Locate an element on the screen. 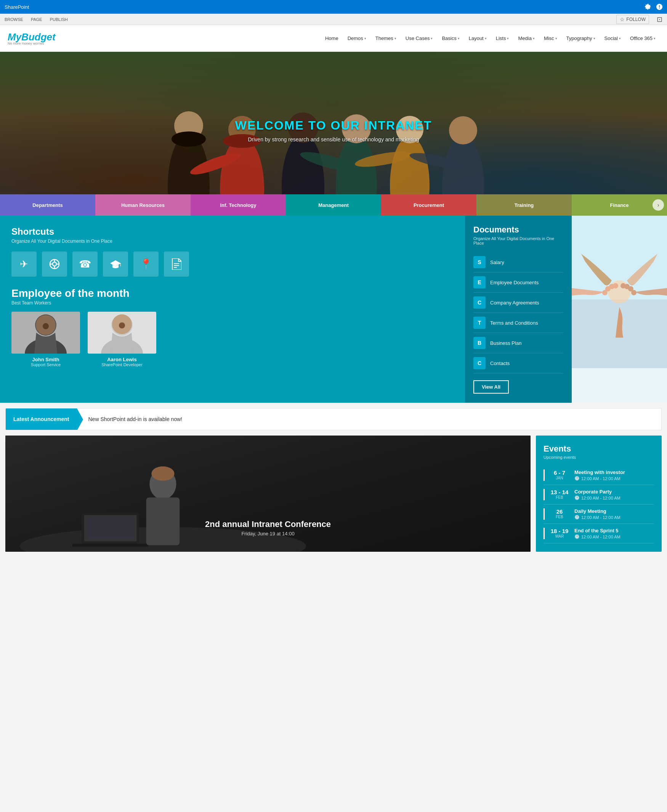  event-time-4: 🕐 12:00 AM - 12:00 AM is located at coordinates (597, 537).